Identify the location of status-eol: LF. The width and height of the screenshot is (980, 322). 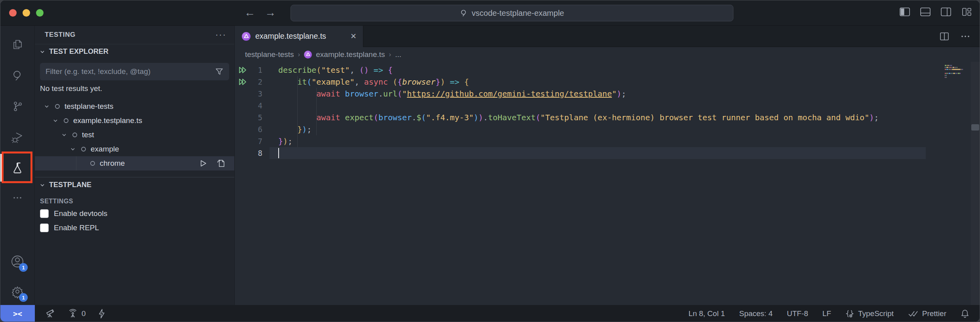
(827, 314).